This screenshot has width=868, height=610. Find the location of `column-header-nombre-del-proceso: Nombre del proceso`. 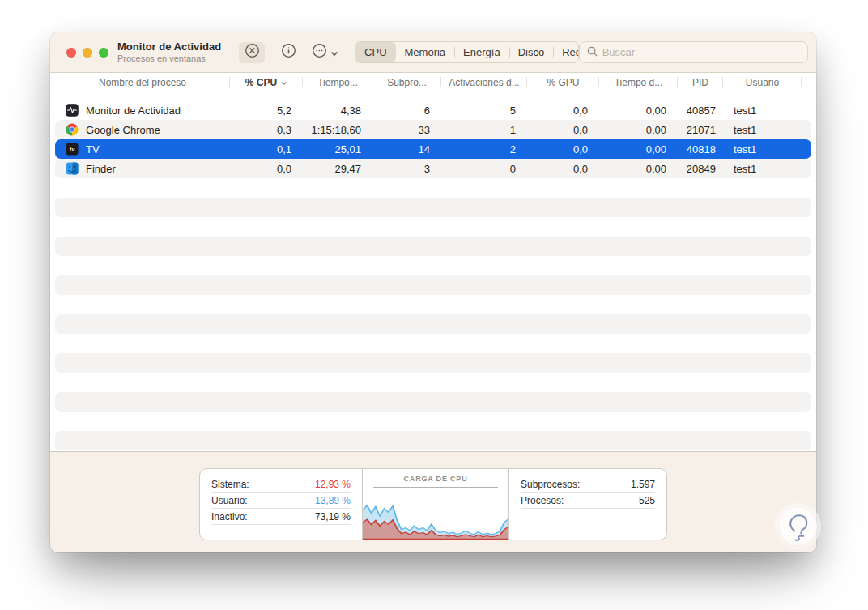

column-header-nombre-del-proceso: Nombre del proceso is located at coordinates (143, 83).